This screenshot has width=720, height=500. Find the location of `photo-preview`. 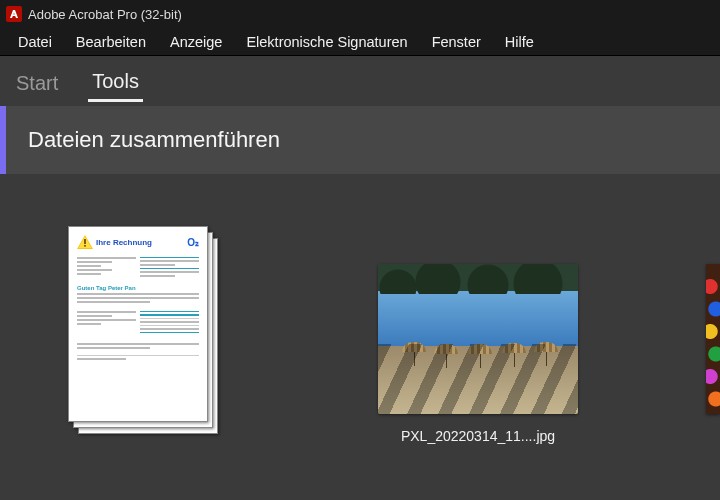

photo-preview is located at coordinates (478, 339).